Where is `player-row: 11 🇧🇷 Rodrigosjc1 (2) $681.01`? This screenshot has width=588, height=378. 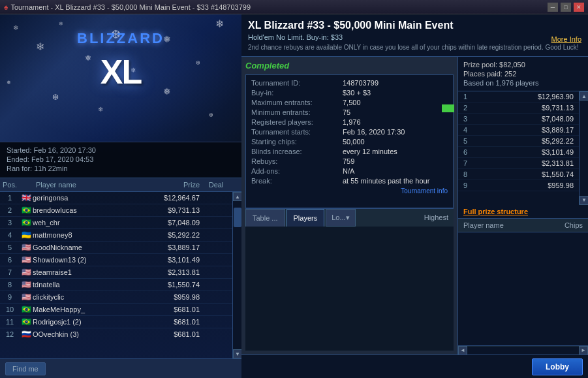
player-row: 11 🇧🇷 Rodrigosjc1 (2) $681.01 is located at coordinates (116, 323).